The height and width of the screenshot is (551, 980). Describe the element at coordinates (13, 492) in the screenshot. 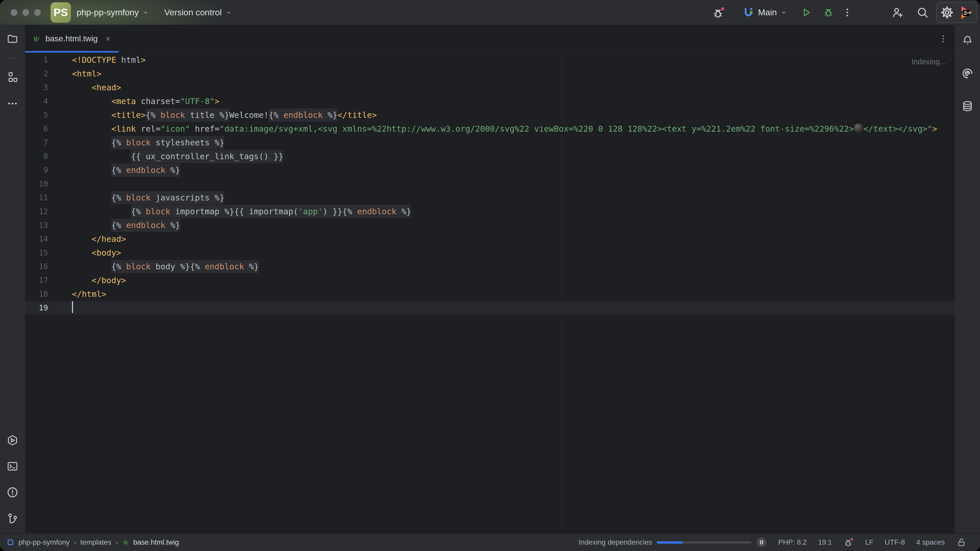

I see `problems-icon` at that location.